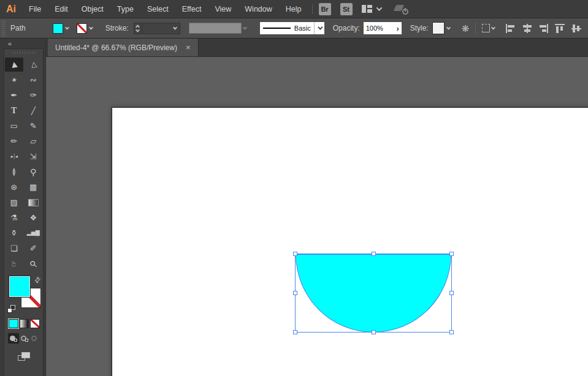 The width and height of the screenshot is (588, 376). What do you see at coordinates (61, 9) in the screenshot?
I see `menu-edit: Edit` at bounding box center [61, 9].